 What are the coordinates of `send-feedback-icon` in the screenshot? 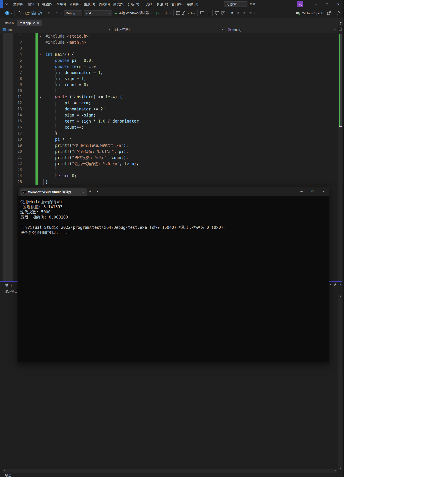 It's located at (339, 13).